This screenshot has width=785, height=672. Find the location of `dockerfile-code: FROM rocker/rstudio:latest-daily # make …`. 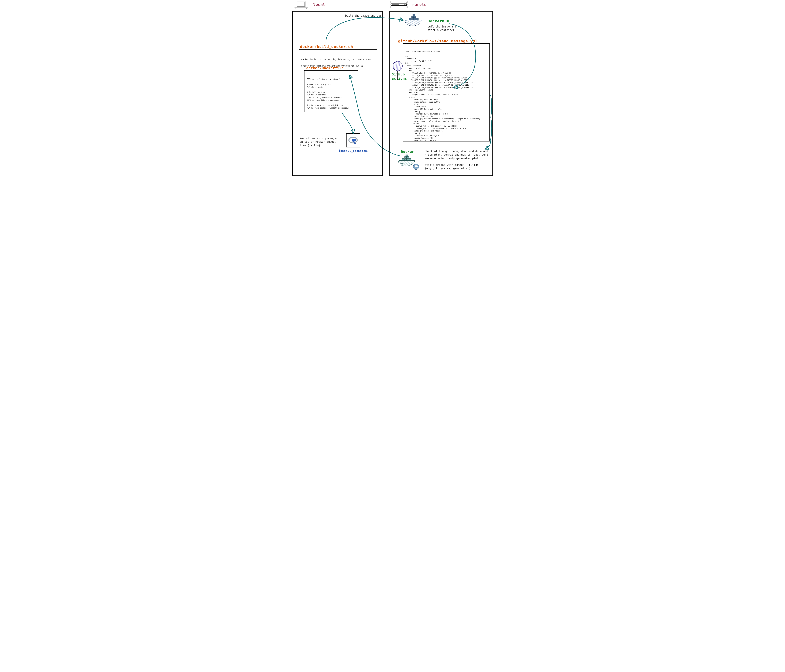

dockerfile-code: FROM rocker/rstudio:latest-daily # make … is located at coordinates (331, 91).